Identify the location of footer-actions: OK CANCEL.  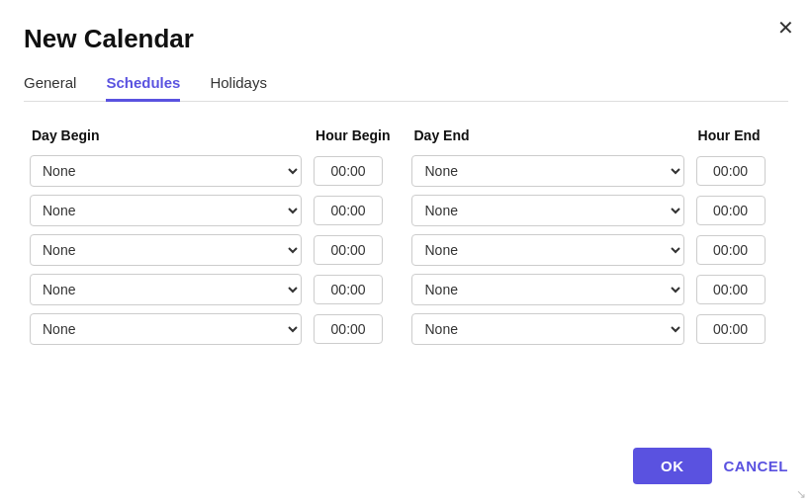
(710, 466).